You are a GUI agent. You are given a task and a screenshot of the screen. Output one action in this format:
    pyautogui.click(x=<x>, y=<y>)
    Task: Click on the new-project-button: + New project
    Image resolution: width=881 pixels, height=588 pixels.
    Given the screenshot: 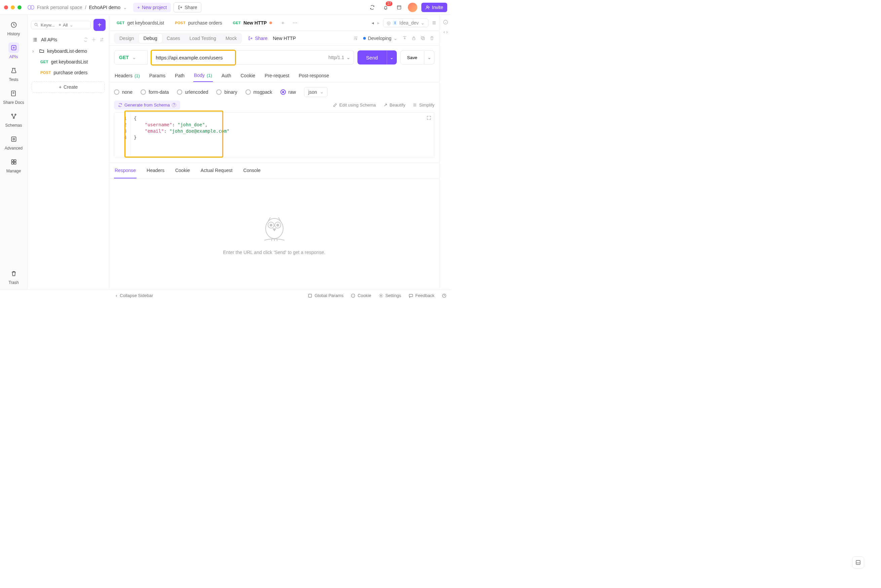 What is the action you would take?
    pyautogui.click(x=152, y=8)
    